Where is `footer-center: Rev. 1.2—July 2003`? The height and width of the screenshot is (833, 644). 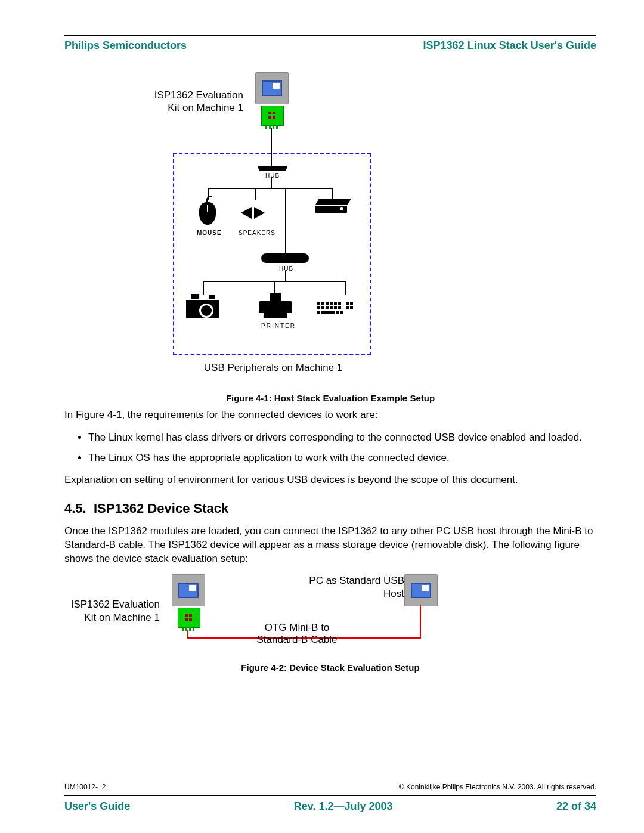 footer-center: Rev. 1.2—July 2003 is located at coordinates (343, 806).